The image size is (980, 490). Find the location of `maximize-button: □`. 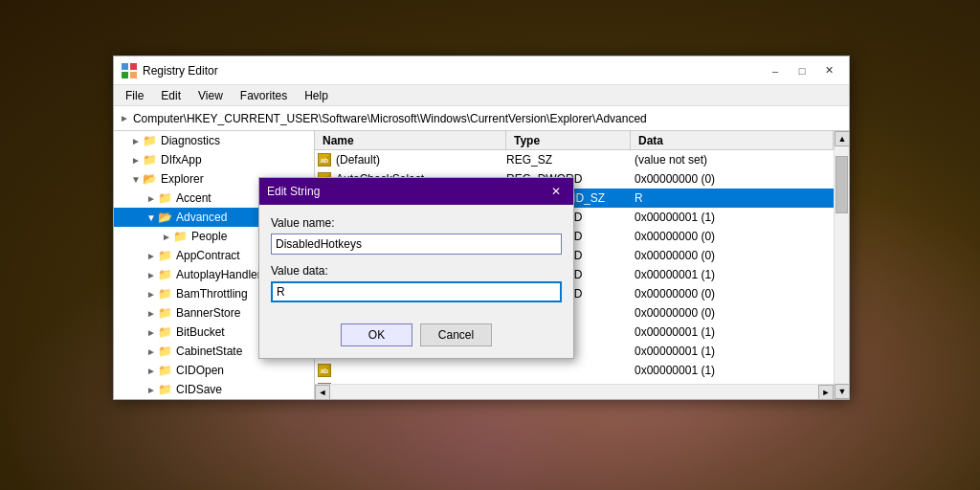

maximize-button: □ is located at coordinates (802, 71).